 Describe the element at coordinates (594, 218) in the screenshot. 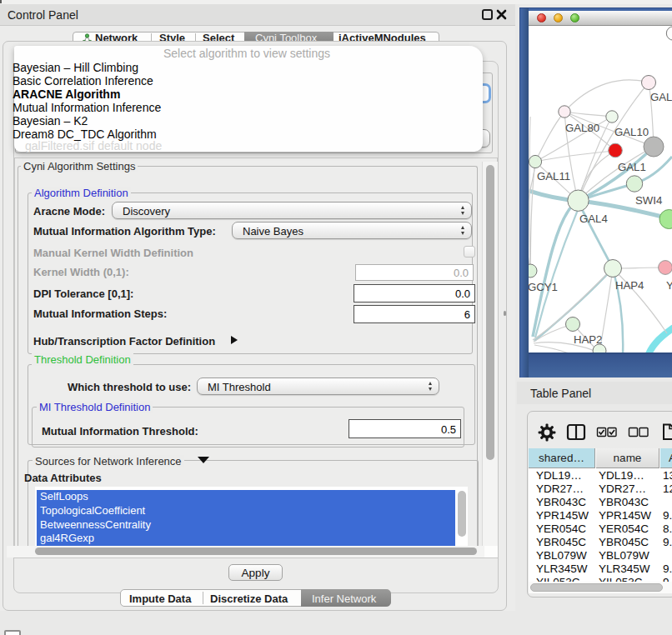

I see `svg-text: GAL4` at that location.